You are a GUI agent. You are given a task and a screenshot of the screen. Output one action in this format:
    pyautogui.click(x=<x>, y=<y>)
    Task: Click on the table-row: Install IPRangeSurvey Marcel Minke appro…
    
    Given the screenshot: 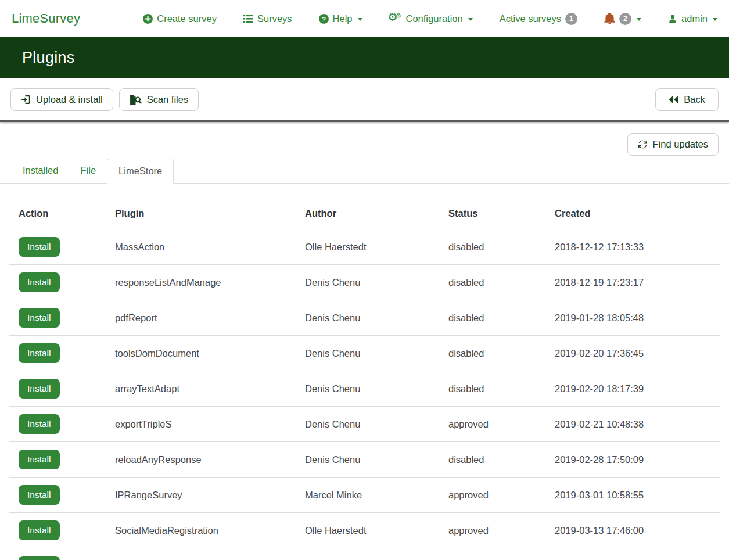 What is the action you would take?
    pyautogui.click(x=365, y=495)
    